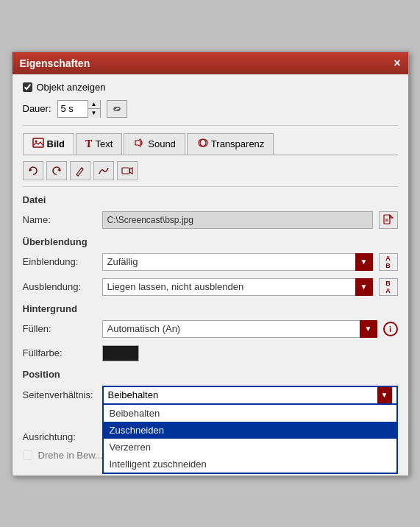 This screenshot has width=420, height=527. What do you see at coordinates (250, 395) in the screenshot?
I see `seiten-dropdown: Beibehalten ▼ Beibehalten Zuschneiden Ve…` at bounding box center [250, 395].